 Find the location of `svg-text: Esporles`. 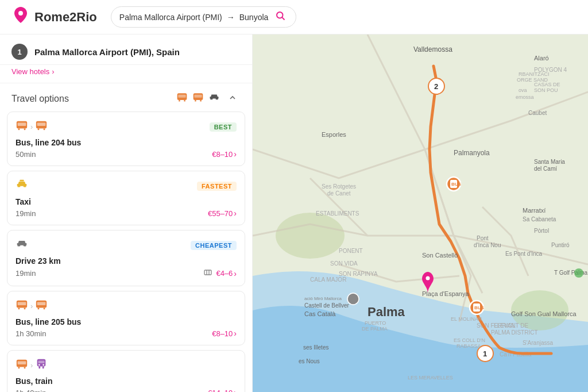

svg-text: Esporles is located at coordinates (334, 134).